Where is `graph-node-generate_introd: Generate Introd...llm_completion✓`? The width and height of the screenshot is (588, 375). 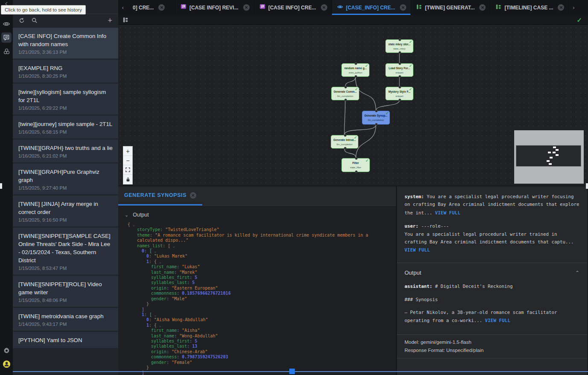 graph-node-generate_introd: Generate Introd...llm_completion✓ is located at coordinates (345, 142).